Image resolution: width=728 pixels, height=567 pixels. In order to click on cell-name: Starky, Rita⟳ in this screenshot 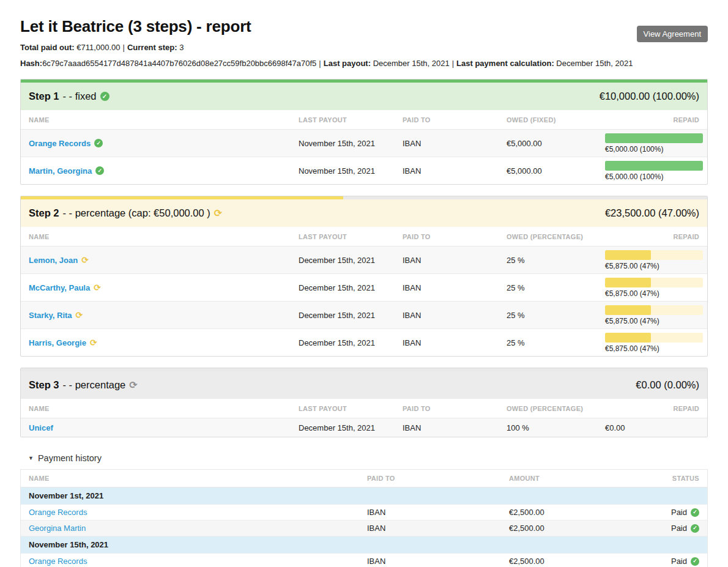, I will do `click(160, 316)`.